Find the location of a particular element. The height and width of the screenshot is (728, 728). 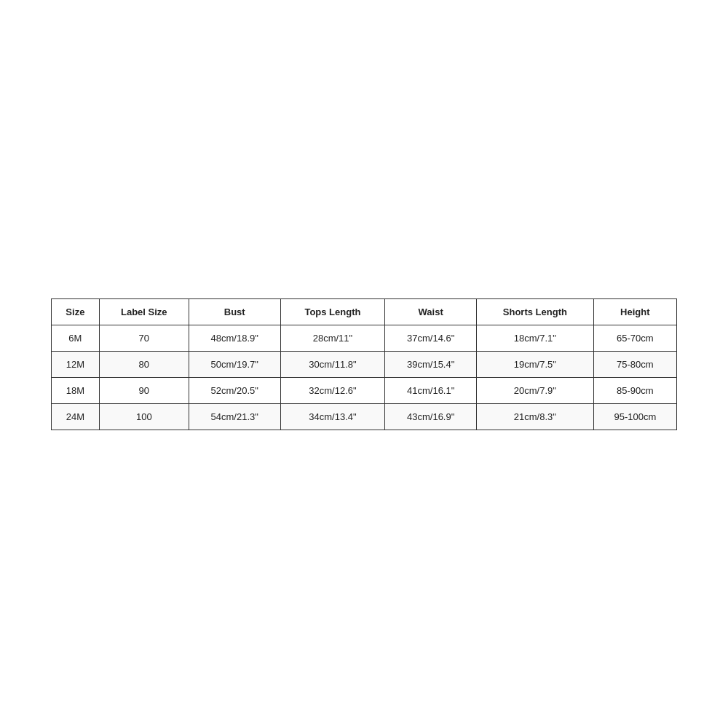

cell-waist: 39cm/15.4" is located at coordinates (431, 364).